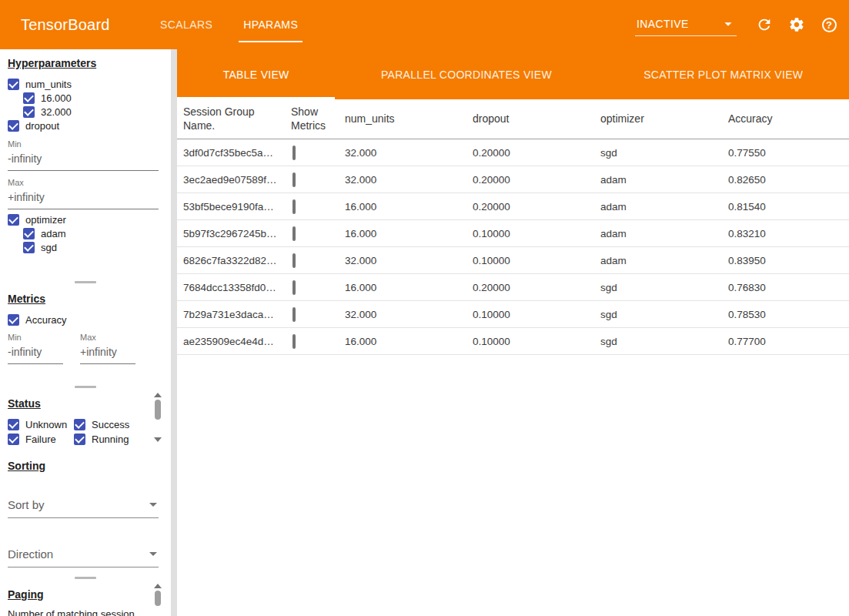 This screenshot has height=616, width=849. I want to click on direction-select: Direction, so click(83, 556).